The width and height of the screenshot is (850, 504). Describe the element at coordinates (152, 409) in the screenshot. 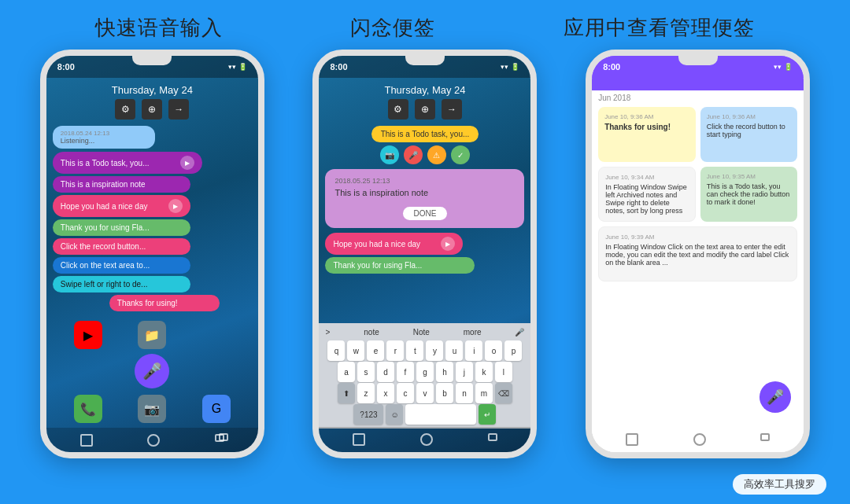

I see `camera-icon: 📷` at that location.